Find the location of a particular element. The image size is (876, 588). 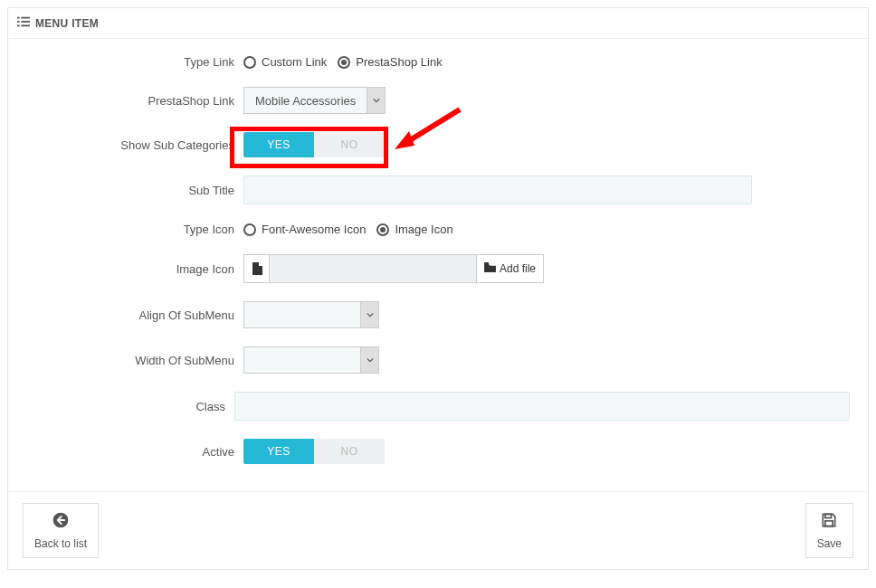

annotation-highlight is located at coordinates (309, 147).